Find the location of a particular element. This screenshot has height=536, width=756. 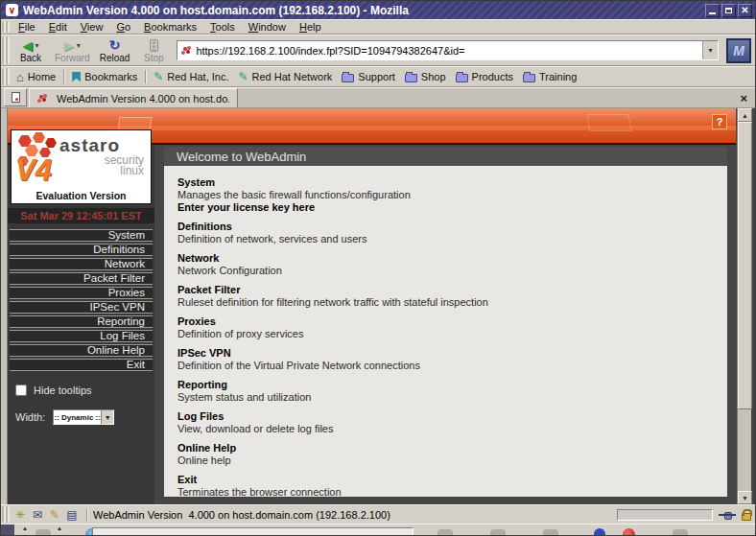

taskbar-window-button is located at coordinates (253, 531).